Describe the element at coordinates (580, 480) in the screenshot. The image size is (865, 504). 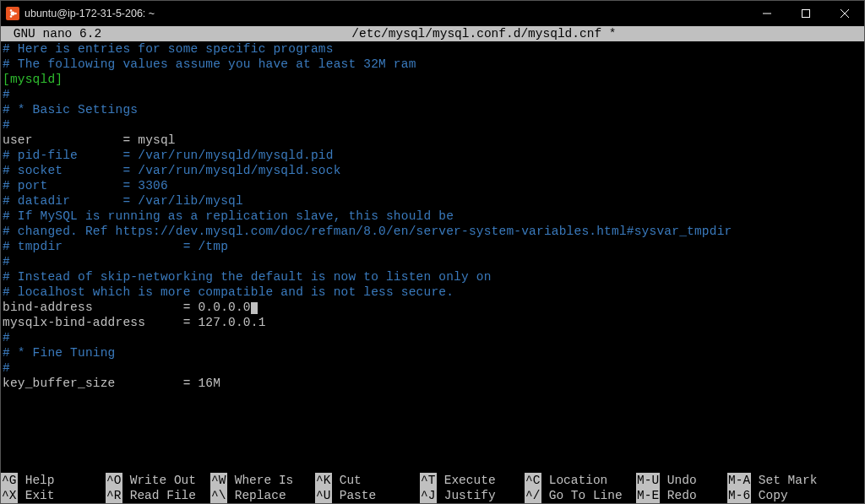
I see `shortcut-cell: ^C Location` at that location.